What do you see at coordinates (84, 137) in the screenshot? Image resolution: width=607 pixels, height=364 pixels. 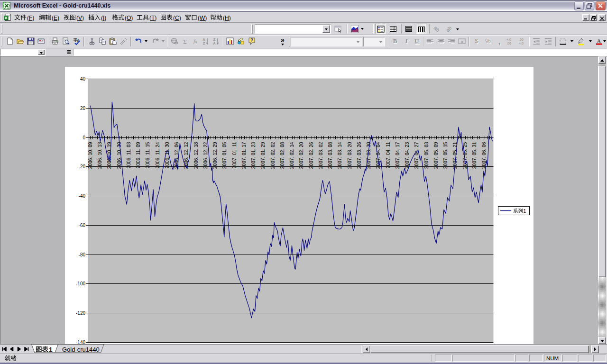 I see `svg-text: 0` at bounding box center [84, 137].